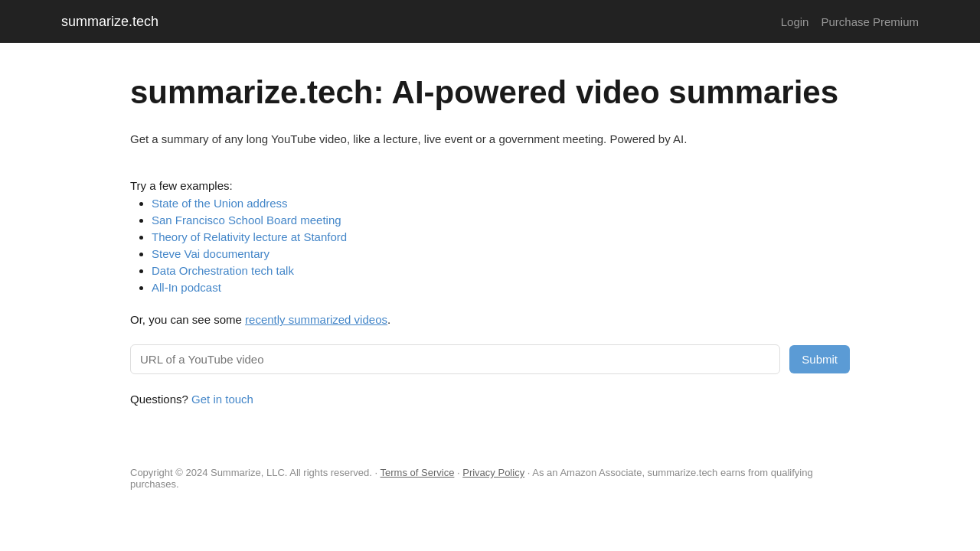  I want to click on example-link-4: Steve Vai documentary, so click(211, 254).